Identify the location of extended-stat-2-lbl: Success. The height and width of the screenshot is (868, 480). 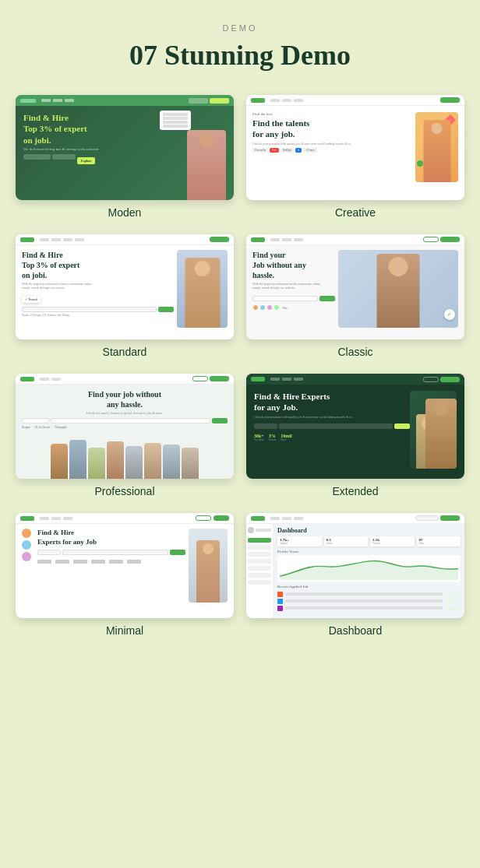
(273, 440).